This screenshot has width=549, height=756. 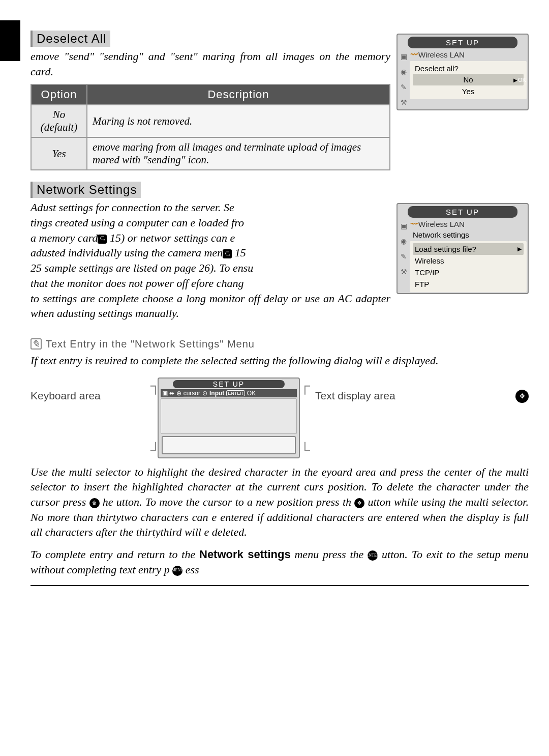 What do you see at coordinates (519, 80) in the screenshot?
I see `ok-indicator: OK` at bounding box center [519, 80].